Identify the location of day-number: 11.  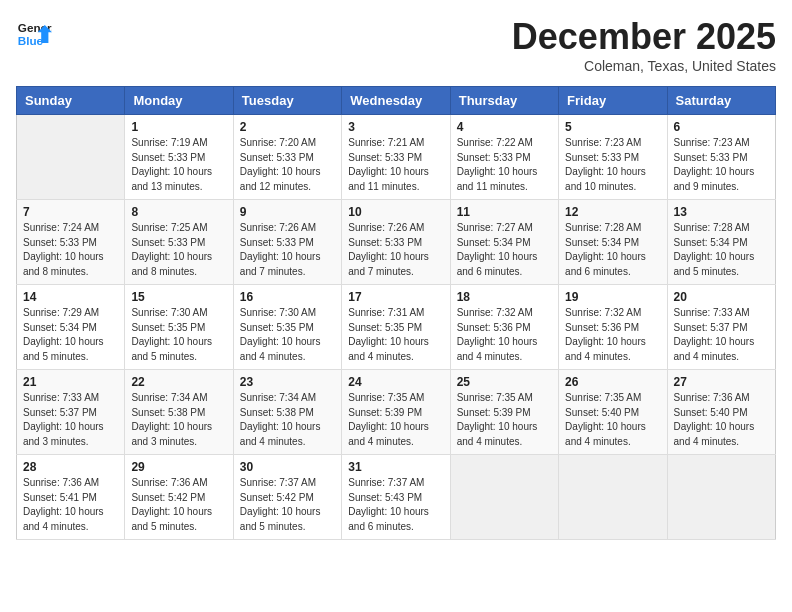
(504, 212).